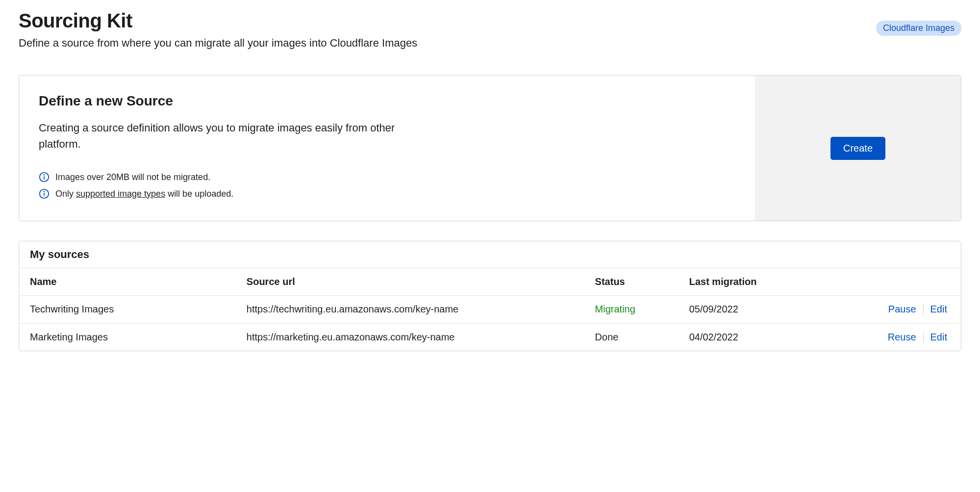  I want to click on action-primary: Reuse, so click(902, 337).